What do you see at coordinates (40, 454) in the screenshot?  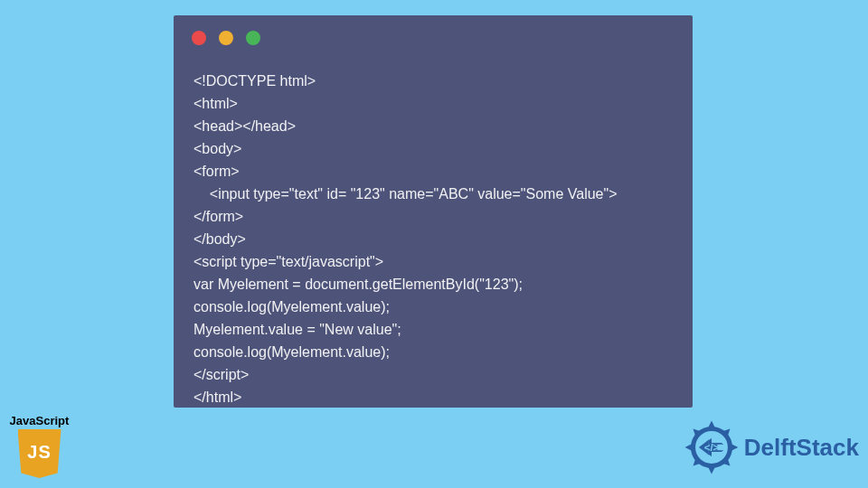 I see `javascript-shield-icon: JS` at bounding box center [40, 454].